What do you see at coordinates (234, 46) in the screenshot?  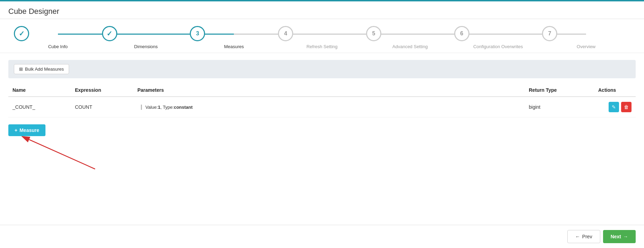 I see `step-label-3: Measures` at bounding box center [234, 46].